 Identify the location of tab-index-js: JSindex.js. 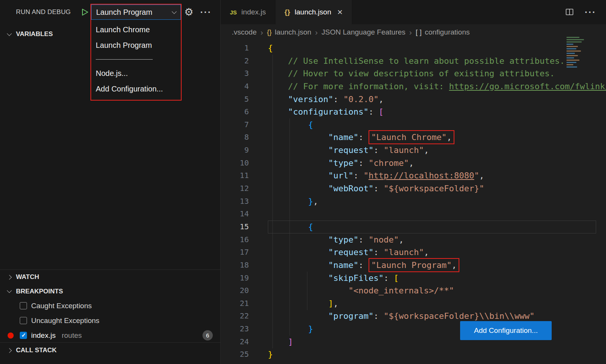
(248, 12).